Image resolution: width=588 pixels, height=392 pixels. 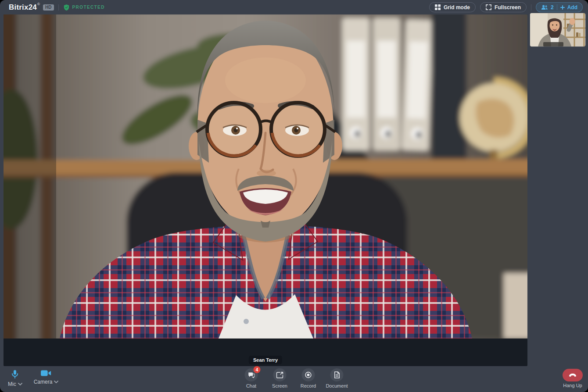 What do you see at coordinates (552, 7) in the screenshot?
I see `participants-count: 2` at bounding box center [552, 7].